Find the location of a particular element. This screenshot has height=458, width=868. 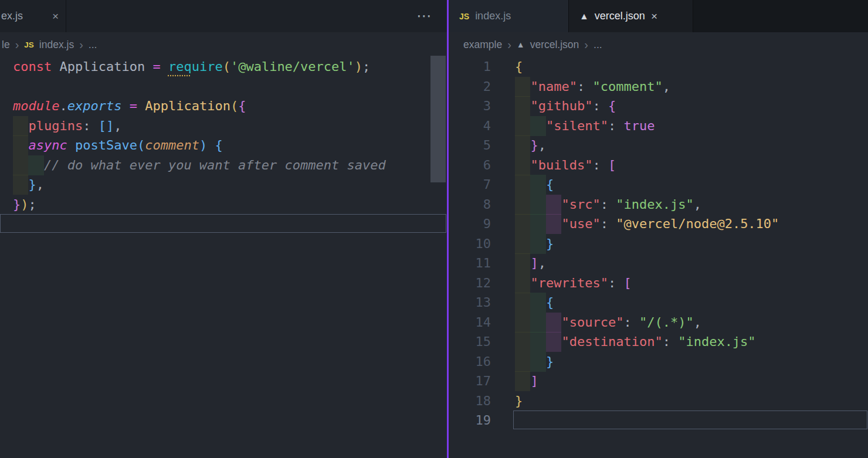

breadcrumb-item-folder: le is located at coordinates (6, 45).